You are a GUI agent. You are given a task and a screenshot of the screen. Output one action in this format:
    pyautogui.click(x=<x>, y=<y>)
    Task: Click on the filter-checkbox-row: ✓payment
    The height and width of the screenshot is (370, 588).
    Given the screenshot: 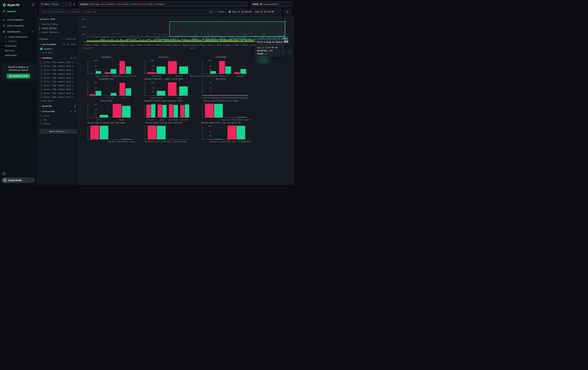 What is the action you would take?
    pyautogui.click(x=58, y=49)
    